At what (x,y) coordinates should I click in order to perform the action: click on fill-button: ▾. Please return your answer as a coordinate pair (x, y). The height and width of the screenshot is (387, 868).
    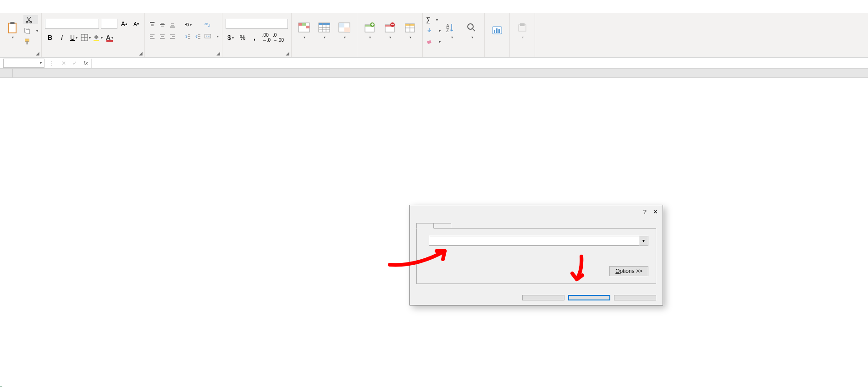
    Looking at the image, I should click on (433, 31).